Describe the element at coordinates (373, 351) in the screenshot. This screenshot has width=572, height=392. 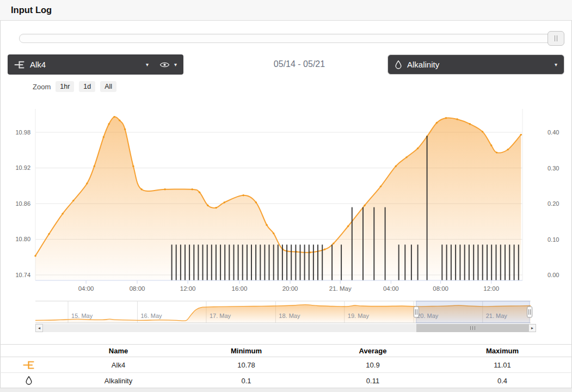
I see `col-header-average: Average` at that location.